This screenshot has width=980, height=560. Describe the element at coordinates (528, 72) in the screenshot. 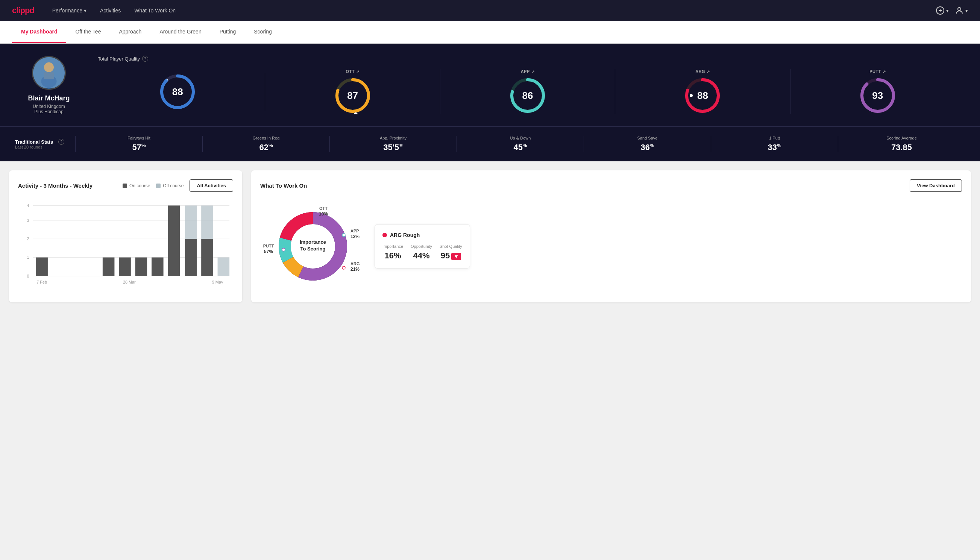

I see `app-label: APP ↗` at that location.